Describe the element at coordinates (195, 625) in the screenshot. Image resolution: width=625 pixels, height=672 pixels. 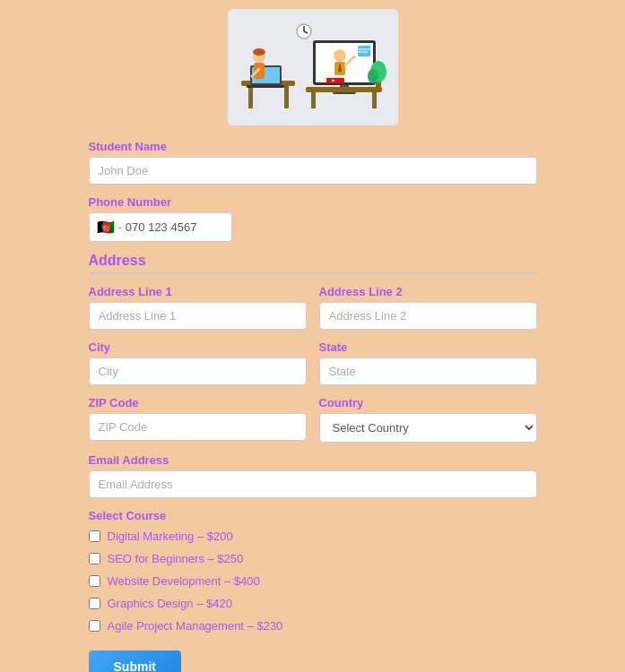
I see `course-label-agile: Agile Project Management – $230` at that location.